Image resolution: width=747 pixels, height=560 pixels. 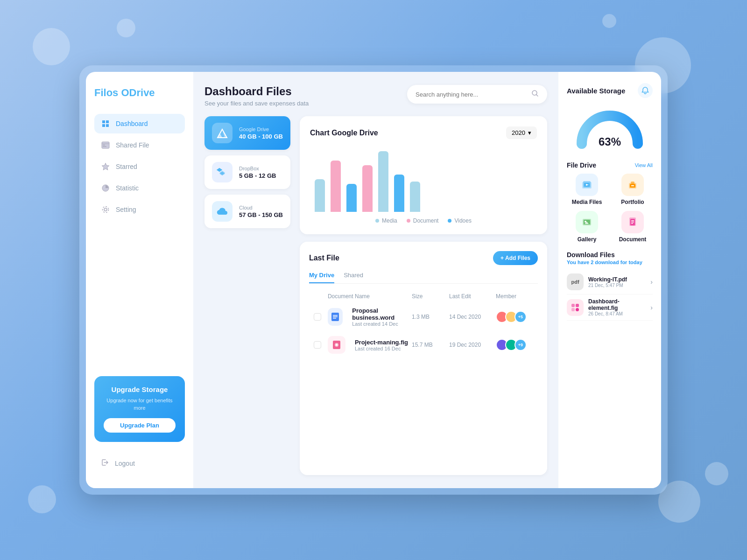 I want to click on chart-section: Chart Google Drive 2020 ▾, so click(x=423, y=175).